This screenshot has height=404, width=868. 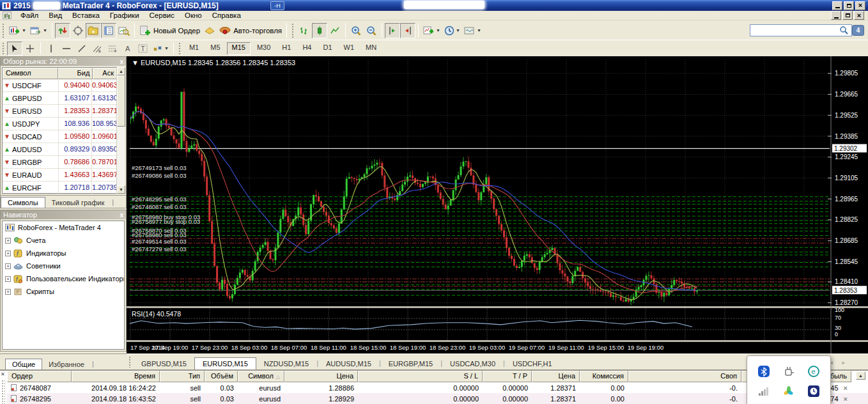 I want to click on trendline-tool-button, so click(x=82, y=49).